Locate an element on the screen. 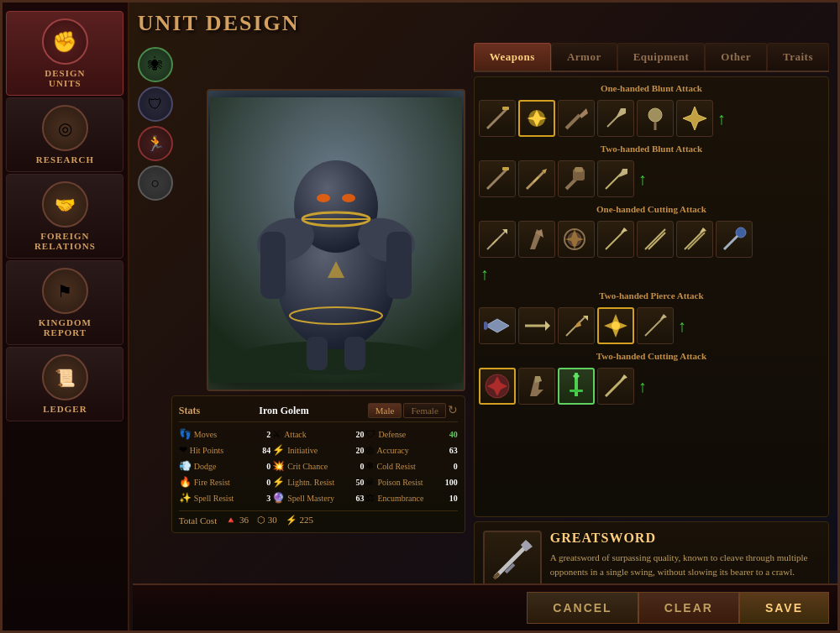  gender-female-btn: Female is located at coordinates (424, 411).